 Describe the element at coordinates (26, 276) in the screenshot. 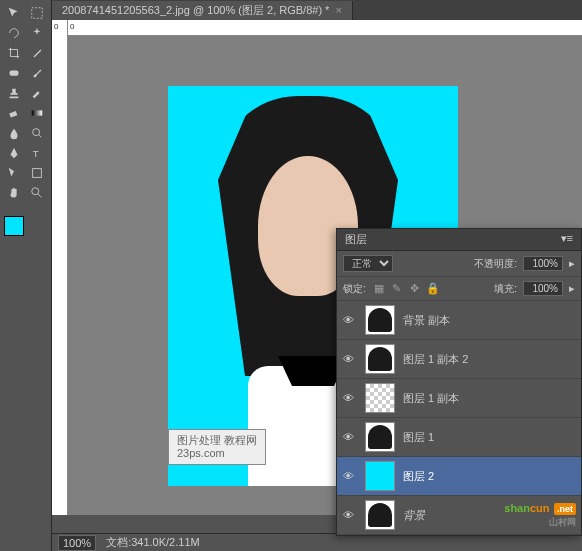

I see `tools-toolbar: T` at that location.